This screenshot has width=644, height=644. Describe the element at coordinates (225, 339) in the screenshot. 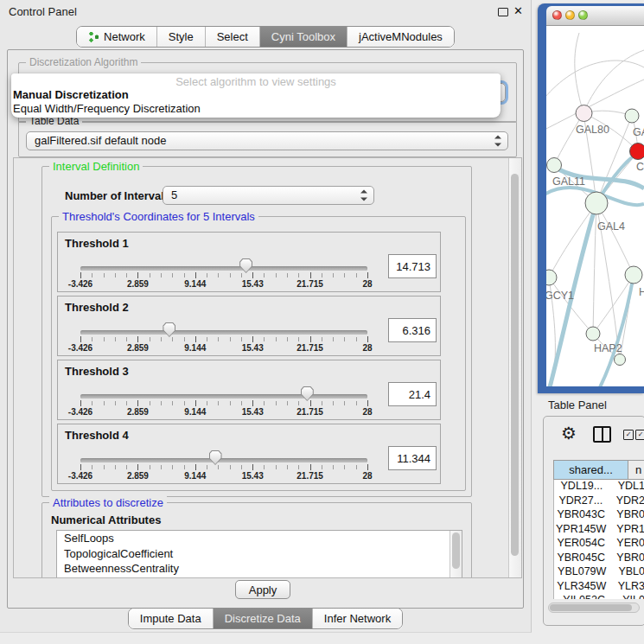

I see `slider-ticks` at that location.